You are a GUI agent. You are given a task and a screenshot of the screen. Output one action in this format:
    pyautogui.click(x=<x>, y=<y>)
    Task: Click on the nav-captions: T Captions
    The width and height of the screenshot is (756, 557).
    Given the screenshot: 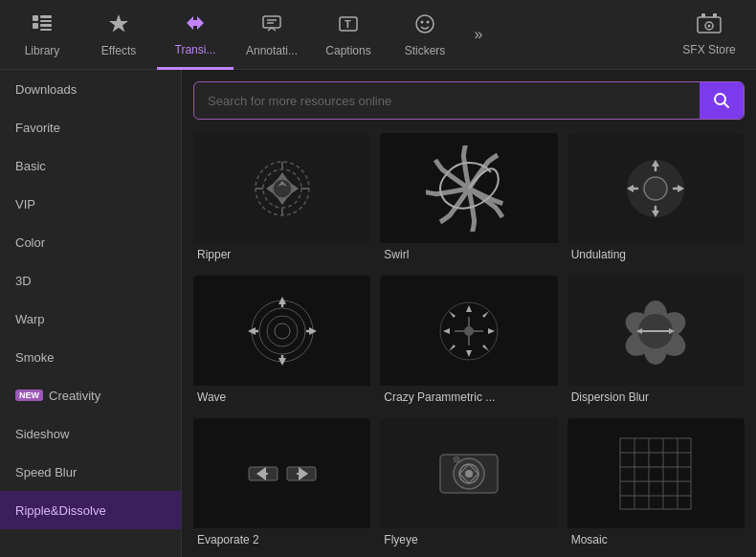 What is the action you would take?
    pyautogui.click(x=348, y=34)
    